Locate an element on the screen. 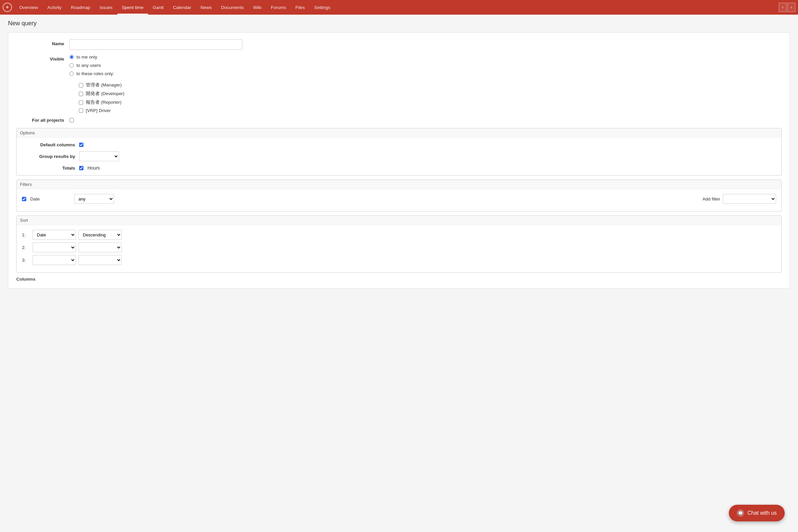  nav-item-calendar: Calendar is located at coordinates (182, 7).